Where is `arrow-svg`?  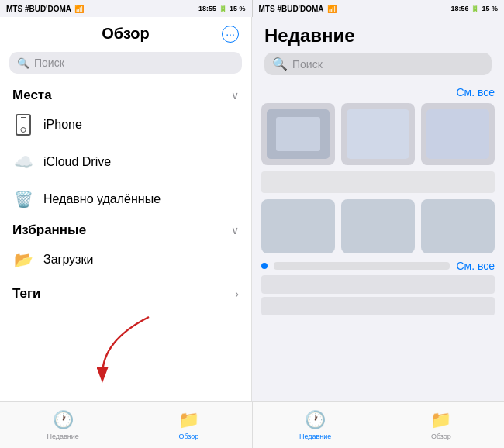 arrow-svg is located at coordinates (126, 348).